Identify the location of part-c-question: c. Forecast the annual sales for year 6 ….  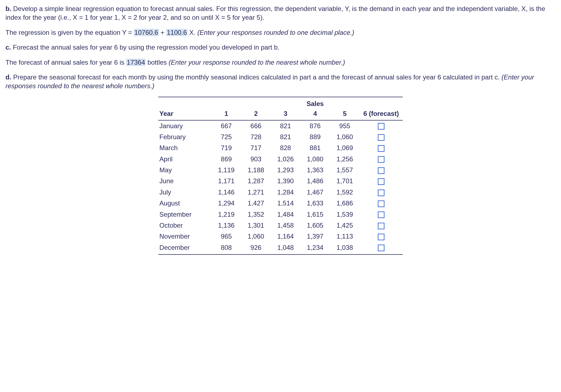
(280, 47).